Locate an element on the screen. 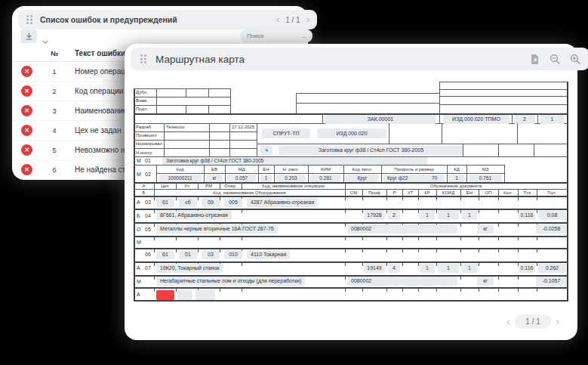 The image size is (588, 365). r-cell: 4 is located at coordinates (394, 268).